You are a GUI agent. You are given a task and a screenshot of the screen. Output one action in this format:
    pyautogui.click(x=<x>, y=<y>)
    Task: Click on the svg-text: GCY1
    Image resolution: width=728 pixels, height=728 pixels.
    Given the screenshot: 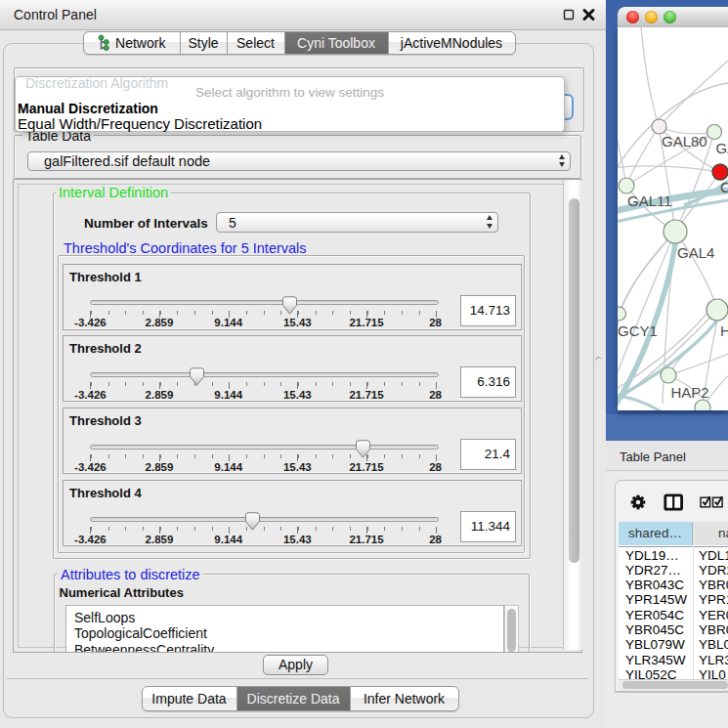 What is the action you would take?
    pyautogui.click(x=637, y=330)
    